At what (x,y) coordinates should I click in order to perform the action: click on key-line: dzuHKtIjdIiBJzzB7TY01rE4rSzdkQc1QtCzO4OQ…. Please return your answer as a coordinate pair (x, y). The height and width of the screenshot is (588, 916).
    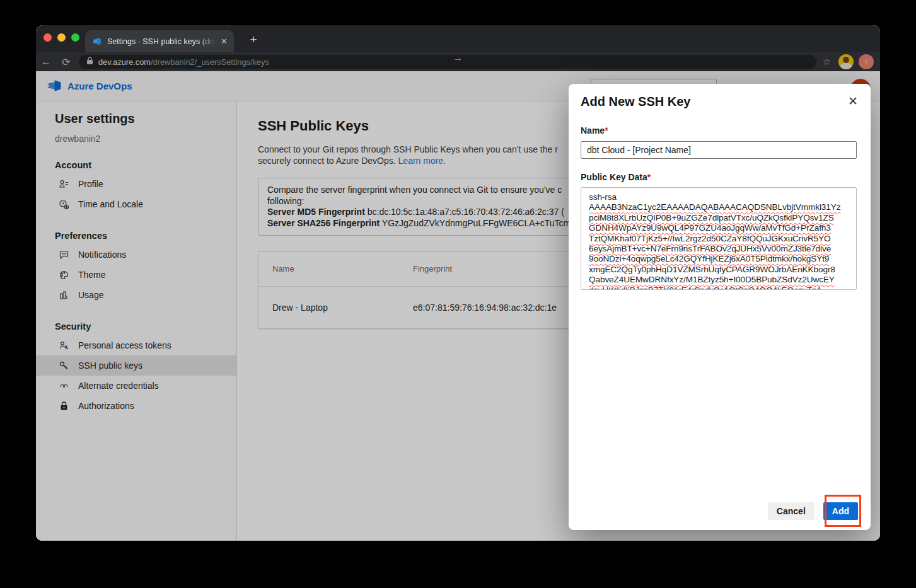
    Looking at the image, I should click on (719, 287).